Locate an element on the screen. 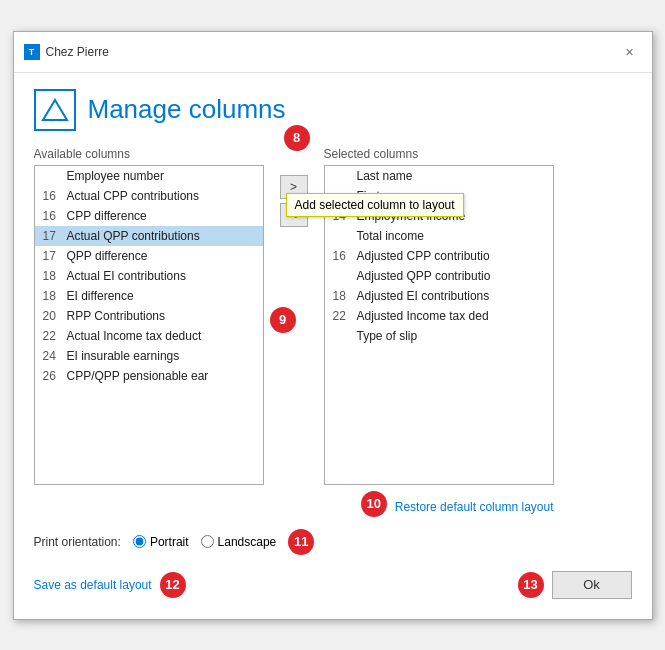 The width and height of the screenshot is (665, 650). header-icon is located at coordinates (55, 110).